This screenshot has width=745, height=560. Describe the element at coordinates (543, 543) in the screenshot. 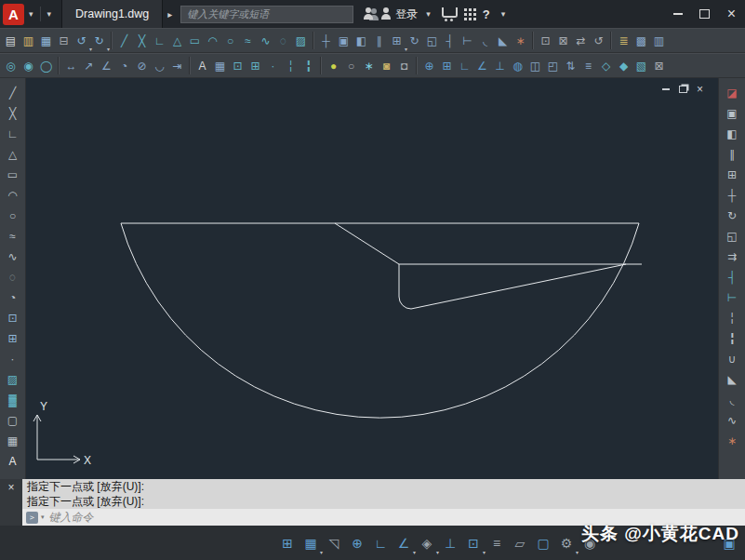

I see `selection-cycling-icon: ▢` at that location.